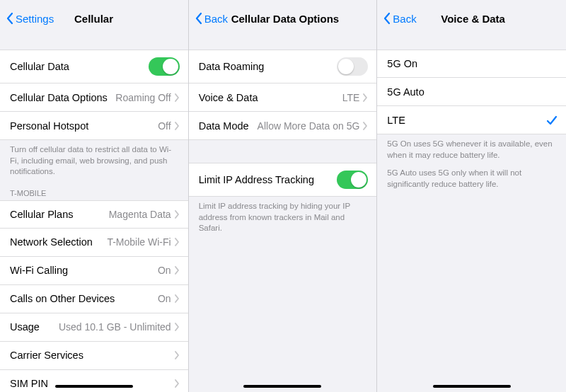  I want to click on row-value: LTE, so click(351, 98).